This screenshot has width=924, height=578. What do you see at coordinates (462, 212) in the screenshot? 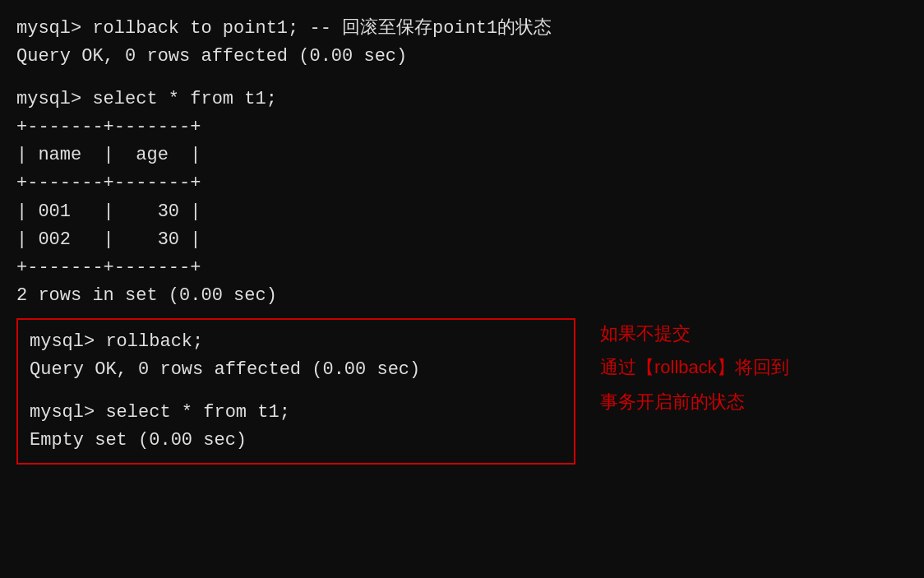
I see `line-table-row-1: | 001 | 30 |` at bounding box center [462, 212].